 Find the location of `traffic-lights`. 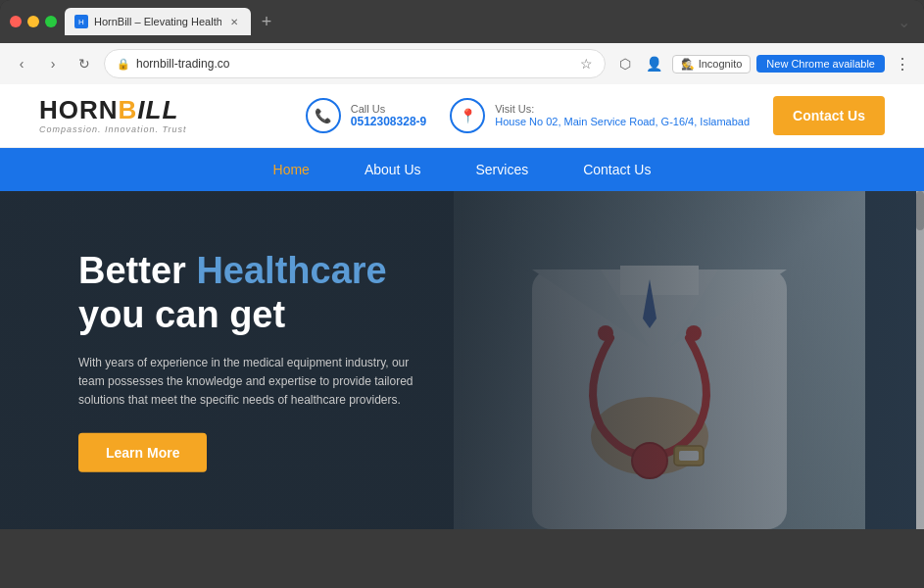

traffic-lights is located at coordinates (33, 22).